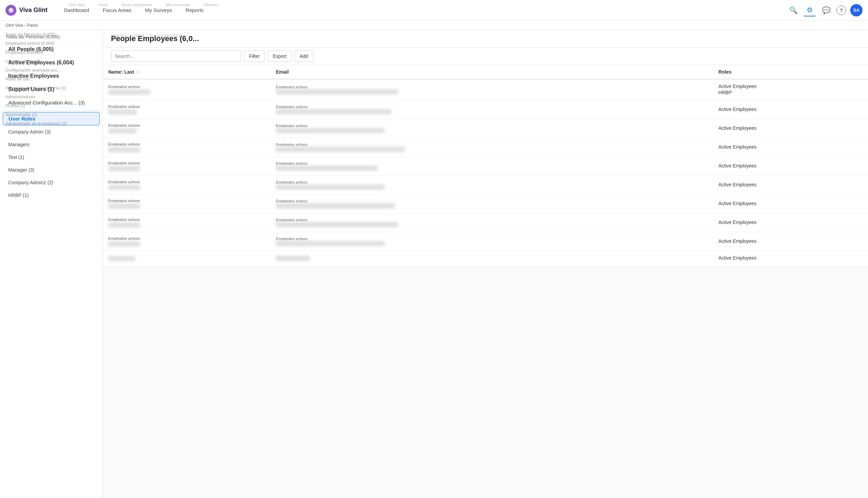 This screenshot has width=868, height=498. Describe the element at coordinates (826, 10) in the screenshot. I see `chat-button: 💬` at that location.